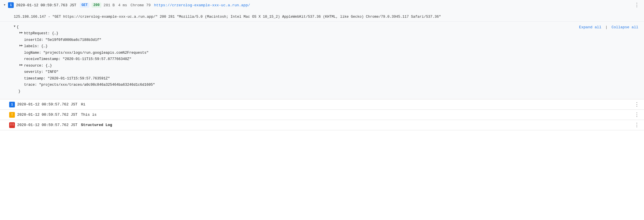 This screenshot has width=644, height=220. I want to click on status-badge: 200, so click(96, 5).